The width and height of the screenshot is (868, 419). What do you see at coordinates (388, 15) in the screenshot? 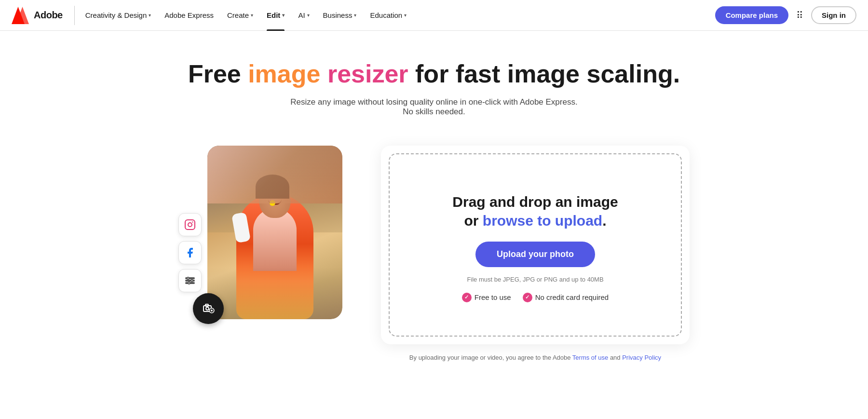
I see `nav-item-education: Education ▾` at bounding box center [388, 15].